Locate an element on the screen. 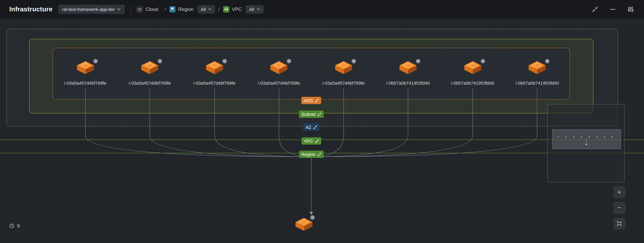  vpc-filter-value: All is located at coordinates (252, 10).